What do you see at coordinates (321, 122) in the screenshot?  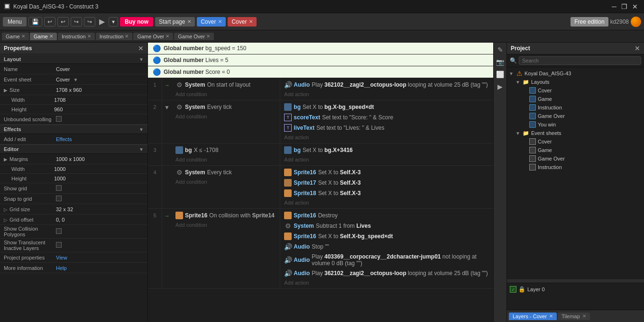 I see `event-row-2: 2 ▼ ⚙ System Every tick Add condition bg…` at bounding box center [321, 122].